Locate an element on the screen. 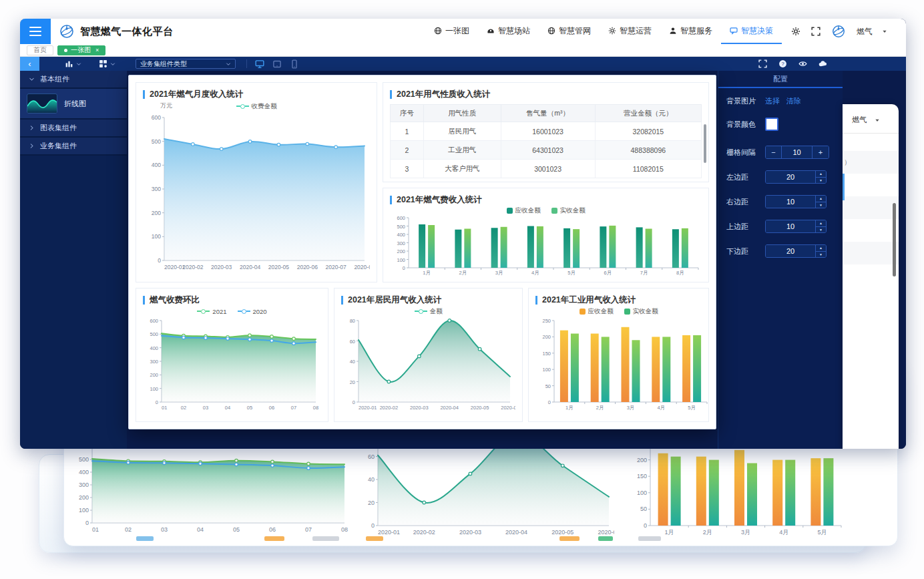  field-label: 栅格间隔 is located at coordinates (746, 152).